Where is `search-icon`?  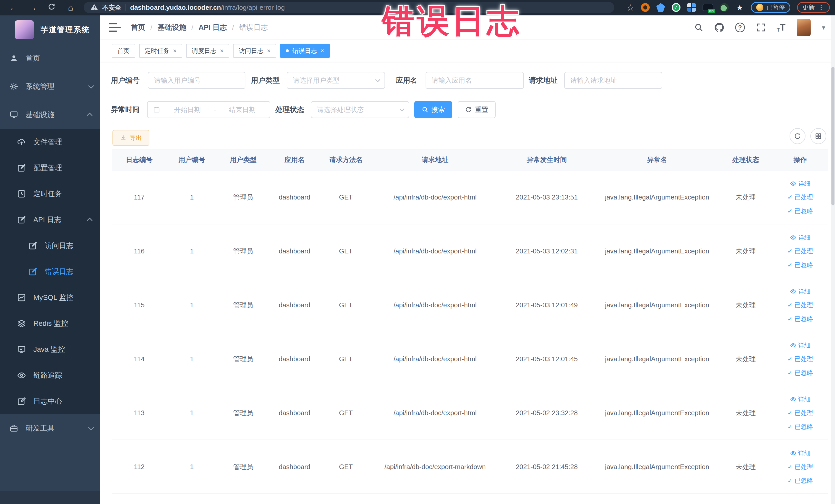 search-icon is located at coordinates (699, 27).